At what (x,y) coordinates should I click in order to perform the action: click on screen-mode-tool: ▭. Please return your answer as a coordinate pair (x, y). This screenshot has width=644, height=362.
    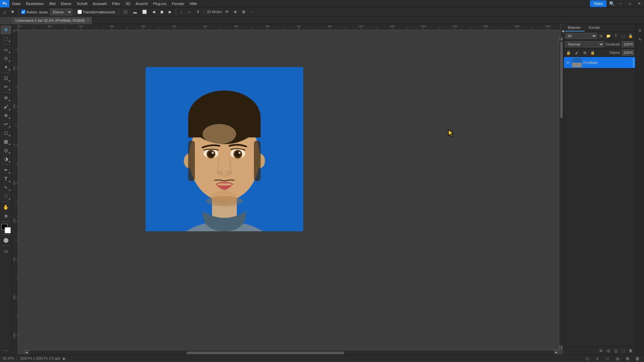
    Looking at the image, I should click on (6, 251).